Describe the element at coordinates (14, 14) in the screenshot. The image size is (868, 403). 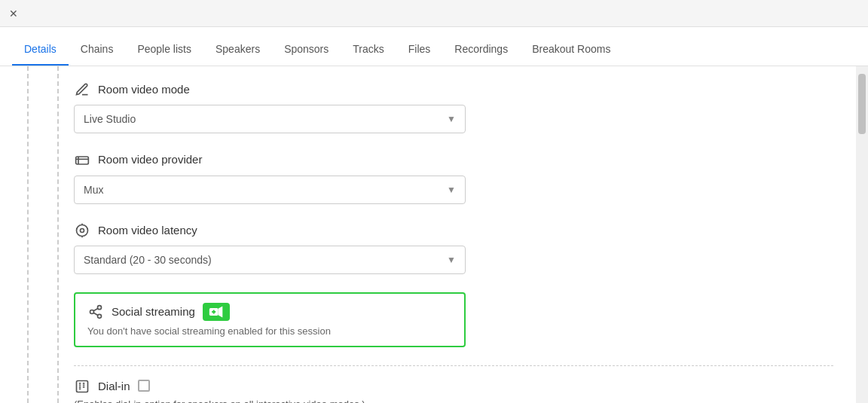
I see `close-button: ✕` at that location.